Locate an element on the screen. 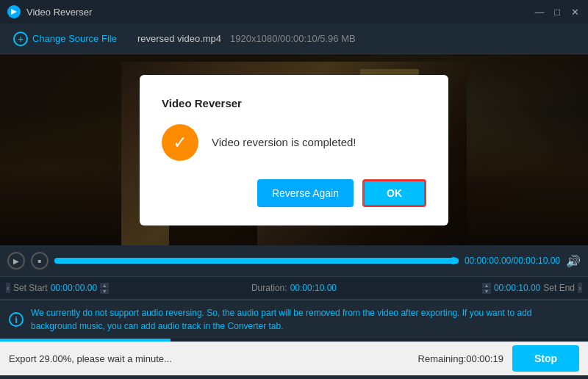 Image resolution: width=588 pixels, height=379 pixels. play-button: ▶ is located at coordinates (16, 261).